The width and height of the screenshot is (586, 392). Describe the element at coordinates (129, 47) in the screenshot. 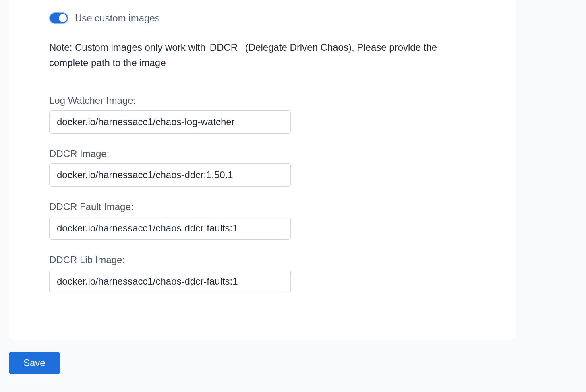

I see `note-prefix: Note: Custom images only work with` at that location.